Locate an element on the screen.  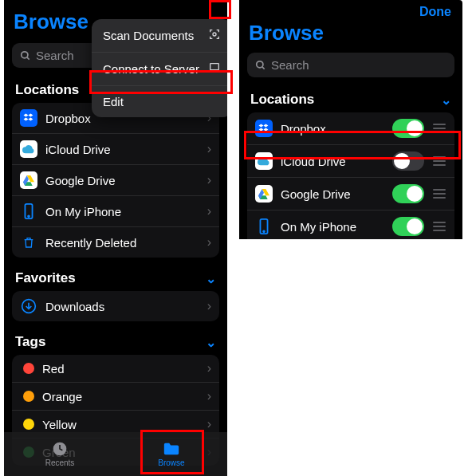
location-dropbox: Dropbox is located at coordinates (351, 129).